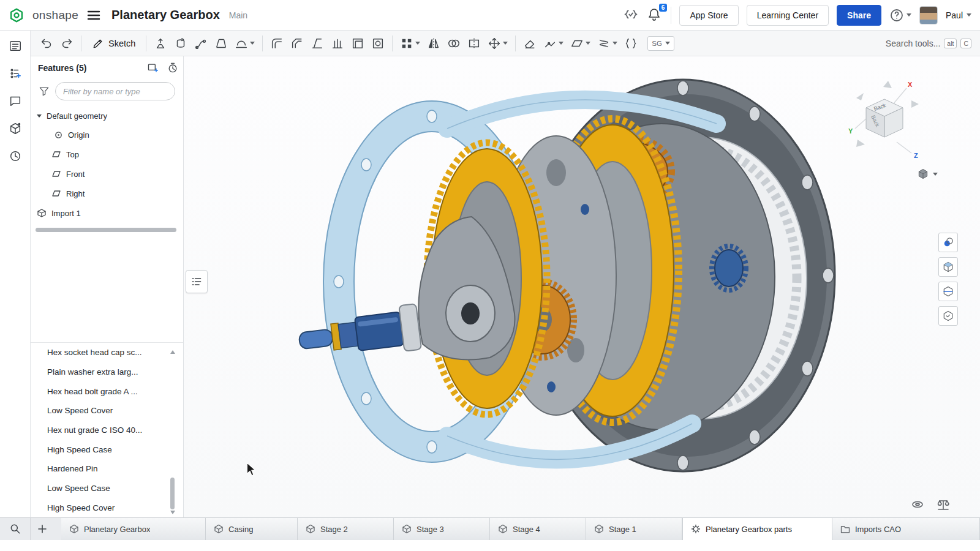 Image resolution: width=980 pixels, height=551 pixels. What do you see at coordinates (845, 529) in the screenshot?
I see `folder-icon` at bounding box center [845, 529].